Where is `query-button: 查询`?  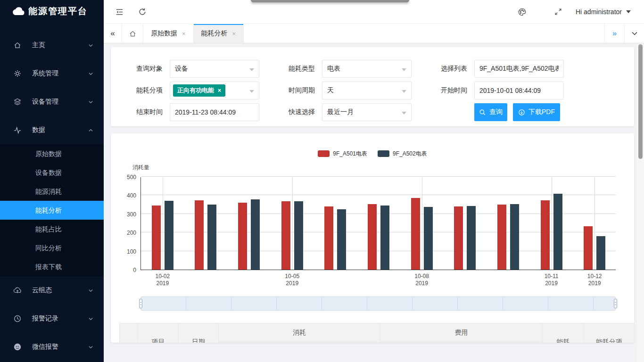
query-button: 查询 is located at coordinates (491, 112).